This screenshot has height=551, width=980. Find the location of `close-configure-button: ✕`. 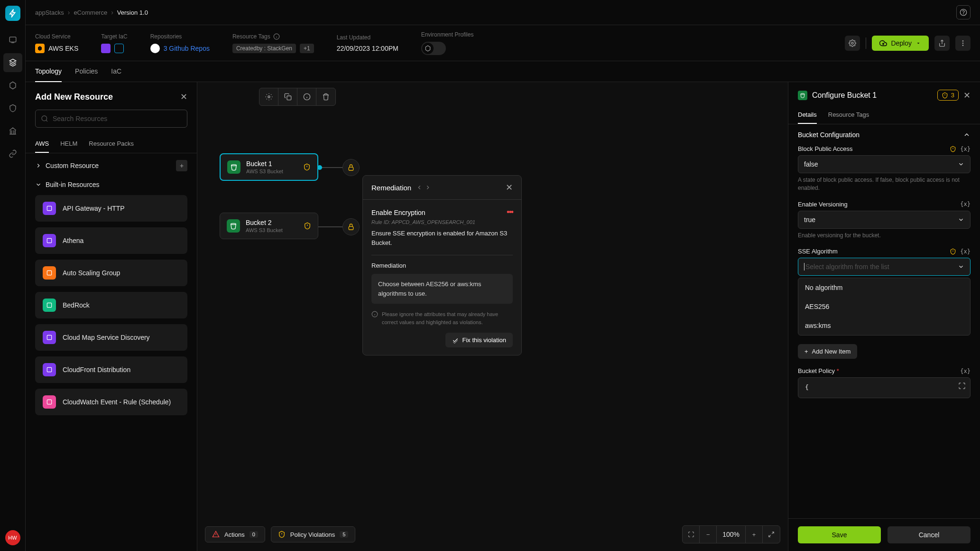

close-configure-button: ✕ is located at coordinates (967, 95).